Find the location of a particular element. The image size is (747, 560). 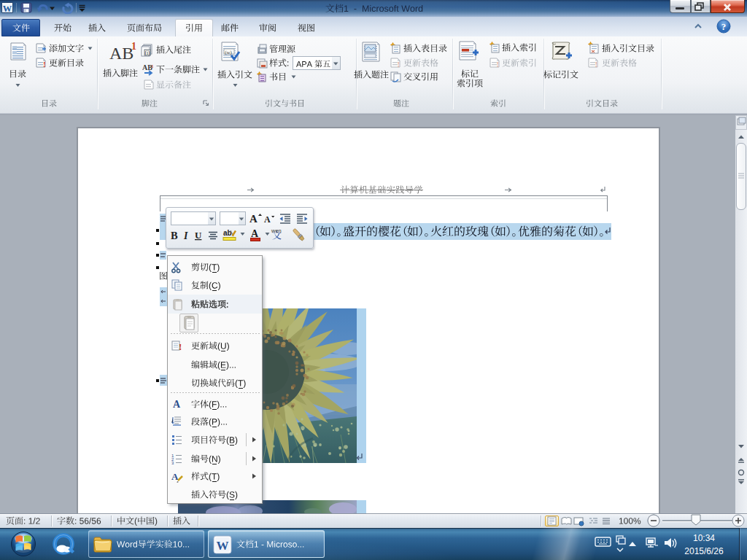

svg-text: 3 is located at coordinates (173, 463).